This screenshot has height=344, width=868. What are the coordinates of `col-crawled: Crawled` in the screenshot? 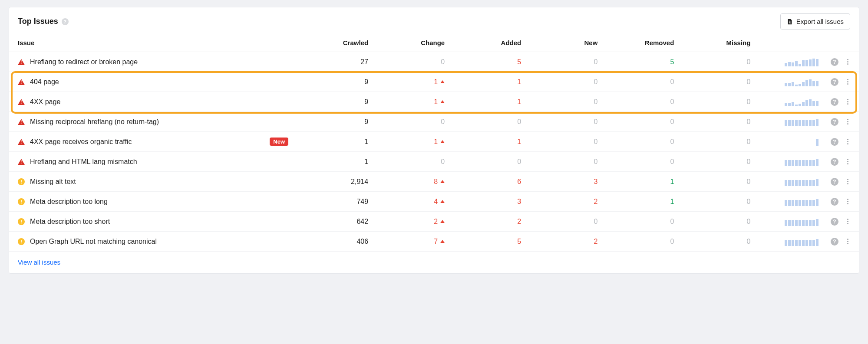 It's located at (336, 43).